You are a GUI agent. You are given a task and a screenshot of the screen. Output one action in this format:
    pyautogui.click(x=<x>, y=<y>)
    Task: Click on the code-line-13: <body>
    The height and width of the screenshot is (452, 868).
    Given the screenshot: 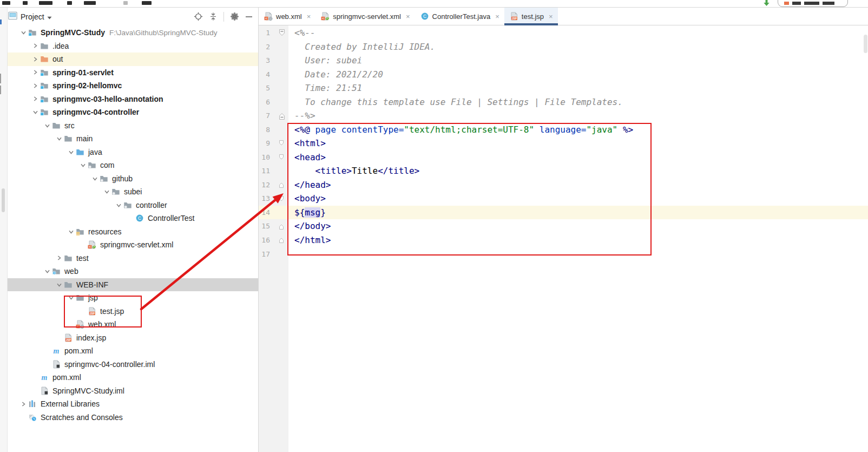 What is the action you would take?
    pyautogui.click(x=310, y=199)
    